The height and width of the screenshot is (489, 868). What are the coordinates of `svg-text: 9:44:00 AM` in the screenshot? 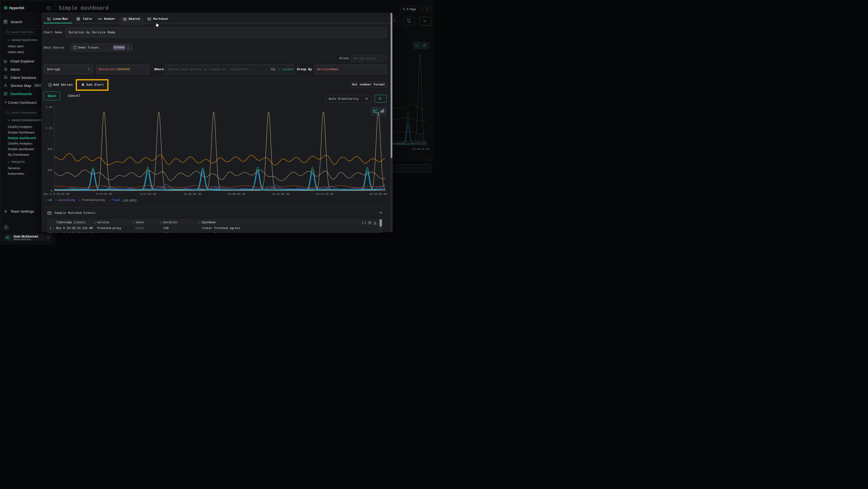 It's located at (104, 194).